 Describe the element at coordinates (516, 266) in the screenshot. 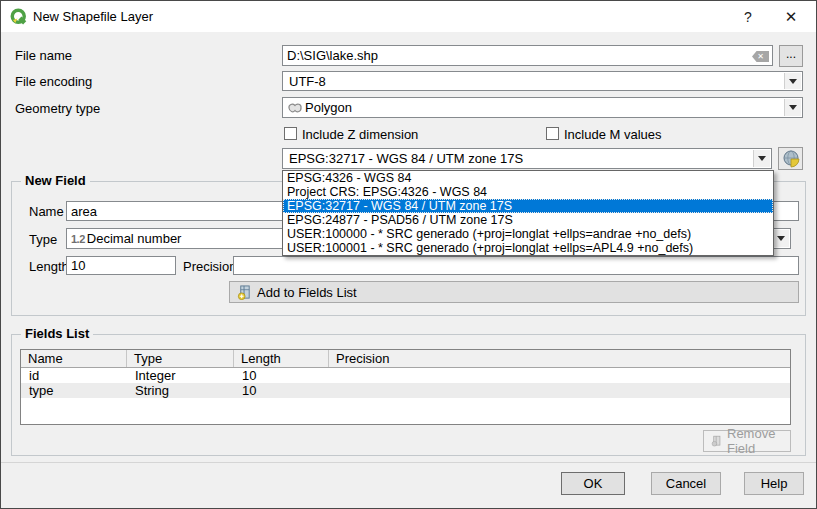

I see `field-precision-value` at that location.